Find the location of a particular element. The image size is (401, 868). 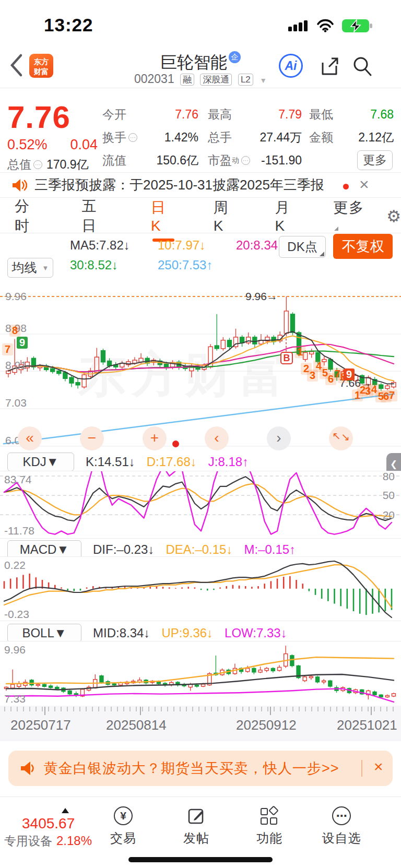

boll-axis-max: 9.96 is located at coordinates (15, 650).